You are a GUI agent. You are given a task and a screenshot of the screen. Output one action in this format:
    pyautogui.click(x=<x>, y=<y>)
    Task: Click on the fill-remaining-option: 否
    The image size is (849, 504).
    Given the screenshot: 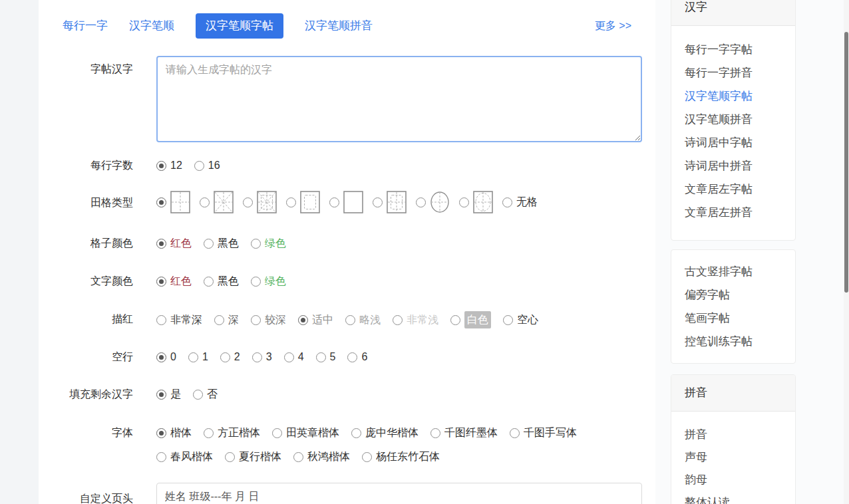 What is the action you would take?
    pyautogui.click(x=205, y=394)
    